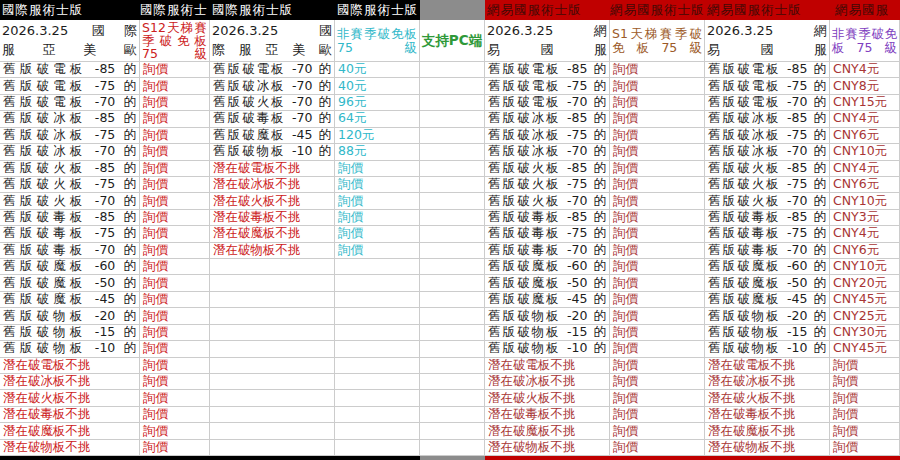 This screenshot has width=900, height=460. Describe the element at coordinates (70, 86) in the screenshot. I see `item-cell: 舊版破電板 -75 的` at that location.